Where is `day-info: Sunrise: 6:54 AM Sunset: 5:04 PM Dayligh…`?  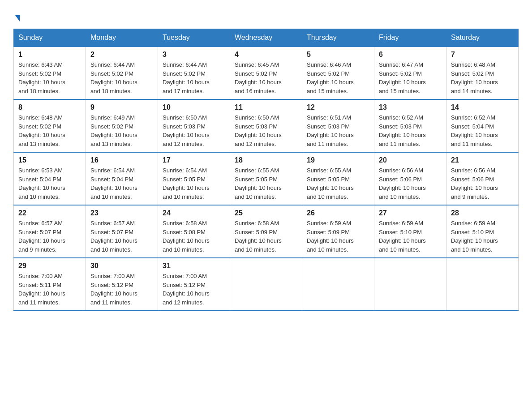
day-info: Sunrise: 6:54 AM Sunset: 5:04 PM Dayligh… is located at coordinates (122, 184).